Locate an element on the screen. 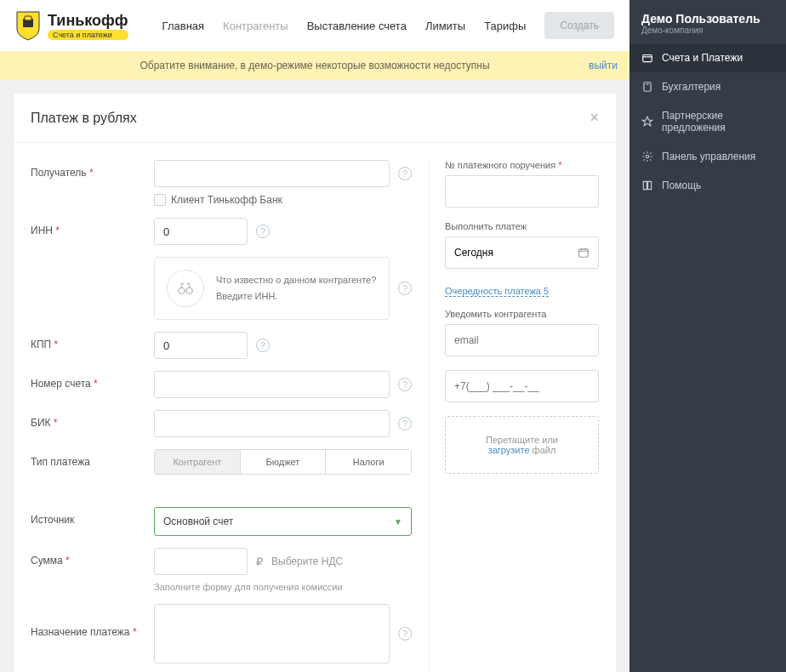 The image size is (786, 672). notify-label: Уведомить контрагента is located at coordinates (522, 314).